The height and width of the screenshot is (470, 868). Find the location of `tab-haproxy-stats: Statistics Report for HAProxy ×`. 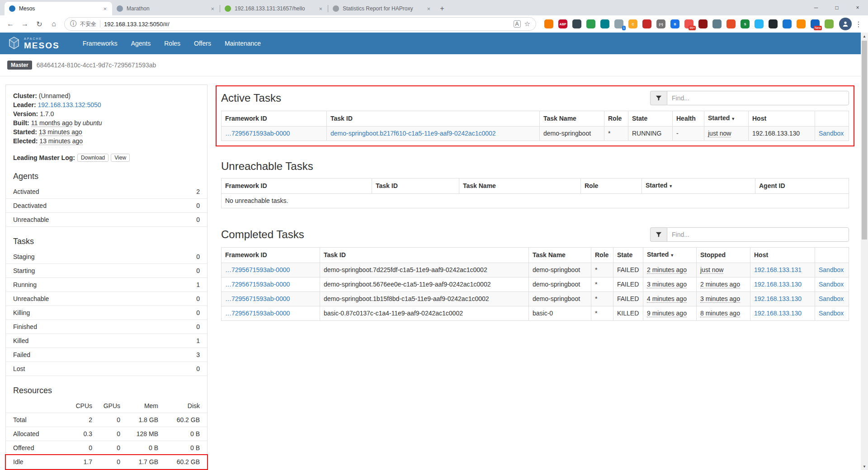

tab-haproxy-stats: Statistics Report for HAProxy × is located at coordinates (382, 9).